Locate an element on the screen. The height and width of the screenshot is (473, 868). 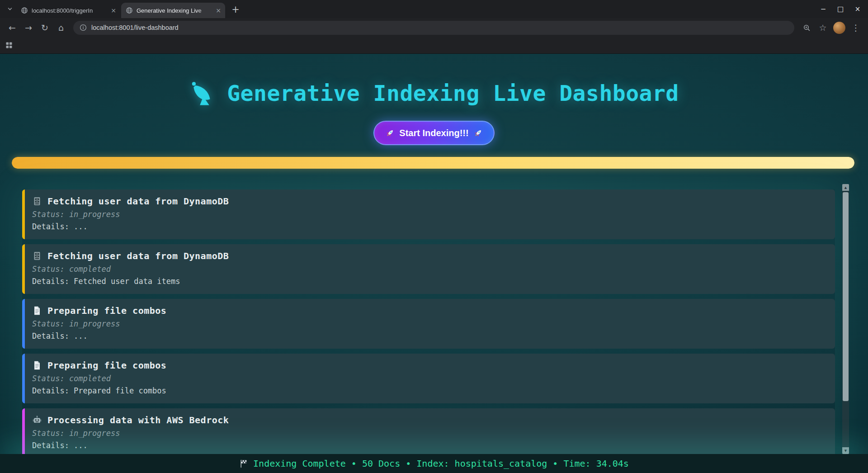
url-text: localhost:8001/live-dashboard is located at coordinates (135, 28).